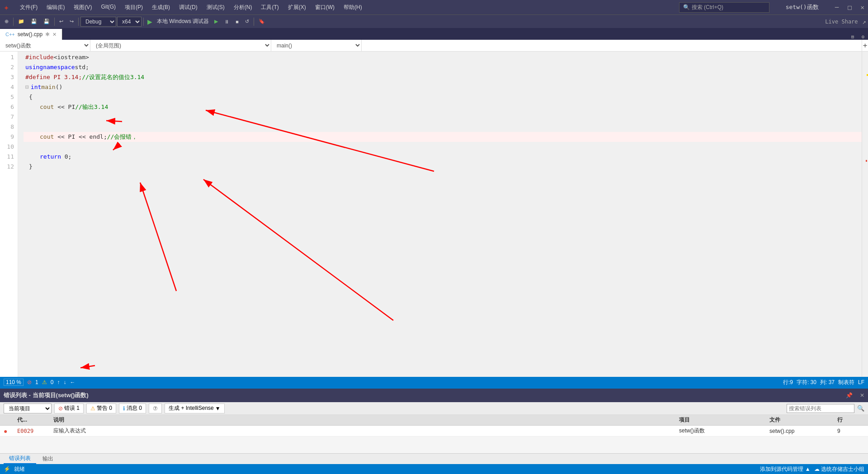  Describe the element at coordinates (71, 22) in the screenshot. I see `toolbar-redo-btn: ↪` at that location.